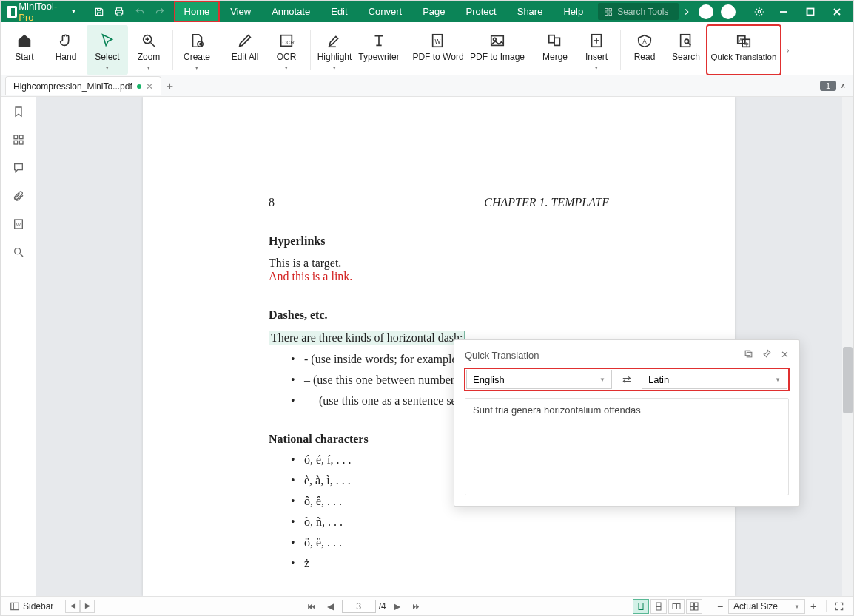 The image size is (854, 616). I want to click on ribbon-ocr: OCROCR▾, so click(286, 50).